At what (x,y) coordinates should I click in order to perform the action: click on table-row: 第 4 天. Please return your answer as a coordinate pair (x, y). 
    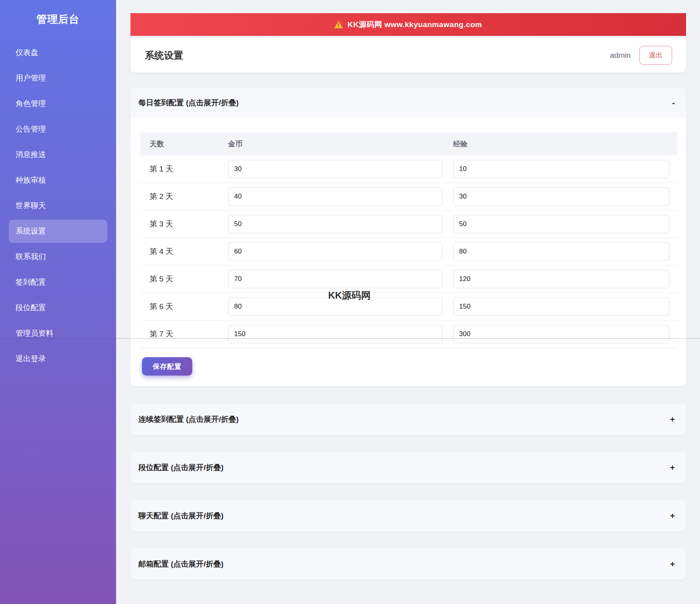
    Looking at the image, I should click on (409, 252).